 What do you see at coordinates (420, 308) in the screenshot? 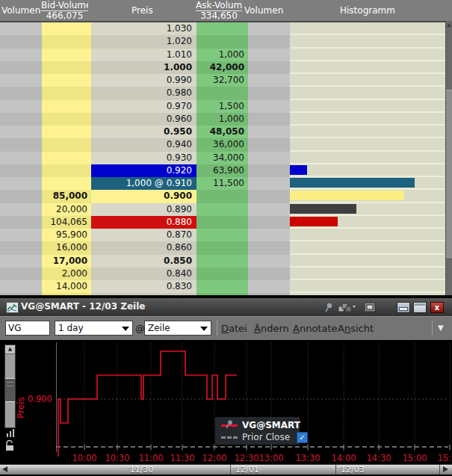
I see `maximize-button` at bounding box center [420, 308].